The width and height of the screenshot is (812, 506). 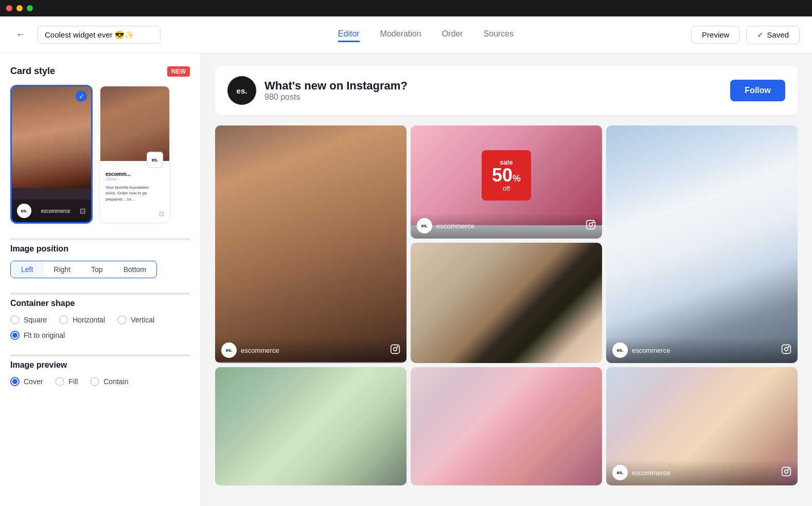 What do you see at coordinates (51, 154) in the screenshot?
I see `card-preview-portrait-bg: es. escommerce ⊡` at bounding box center [51, 154].